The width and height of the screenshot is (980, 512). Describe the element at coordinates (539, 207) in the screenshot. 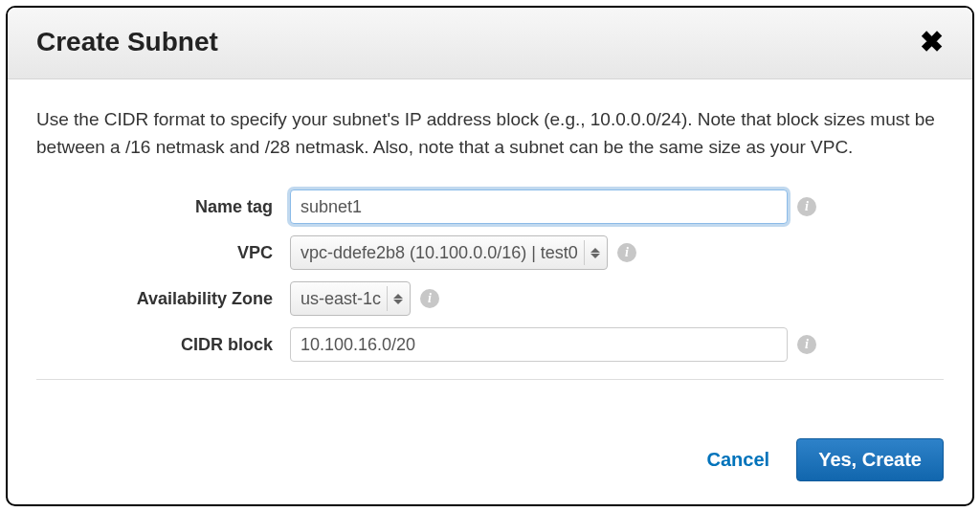

I see `name-tag-input` at that location.